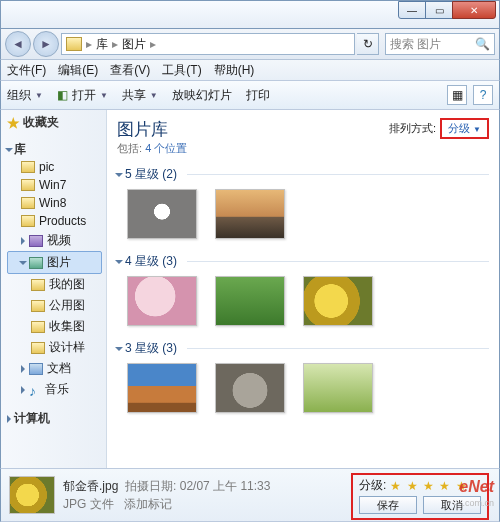 Image resolution: width=500 pixels, height=522 pixels. What do you see at coordinates (372, 486) in the screenshot?
I see `rating-label: 分级:` at bounding box center [372, 486].